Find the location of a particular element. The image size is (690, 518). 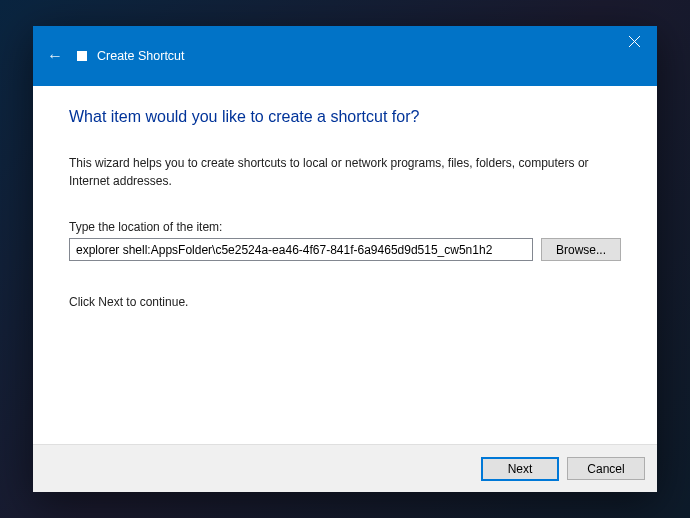

next-button: Next is located at coordinates (520, 469).